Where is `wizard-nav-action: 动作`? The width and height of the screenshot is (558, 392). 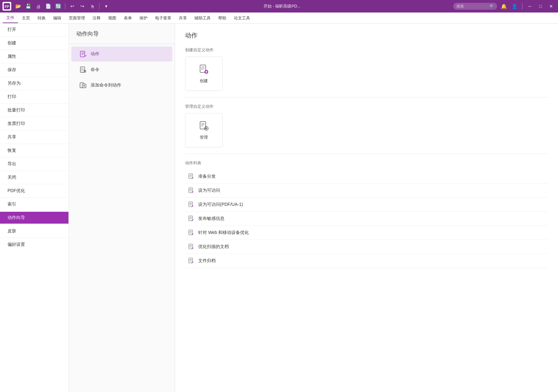
wizard-nav-action: 动作 is located at coordinates (122, 54).